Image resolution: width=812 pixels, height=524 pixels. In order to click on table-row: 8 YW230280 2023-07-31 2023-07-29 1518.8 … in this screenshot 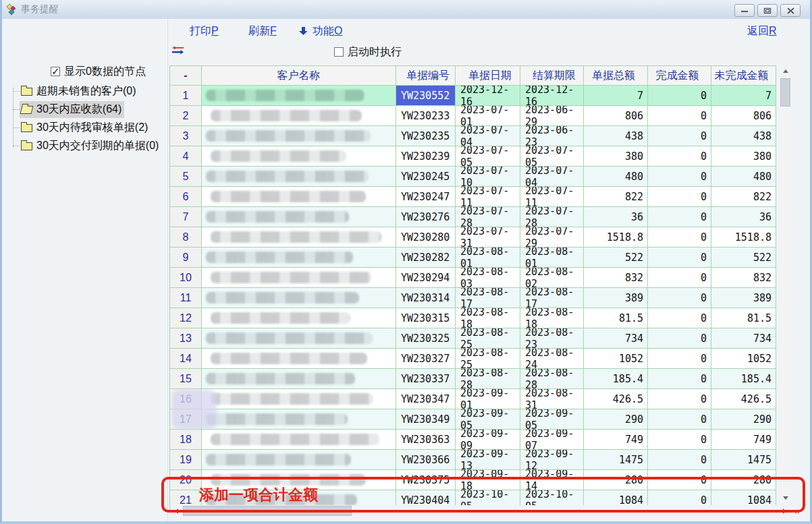, I will do `click(473, 237)`.